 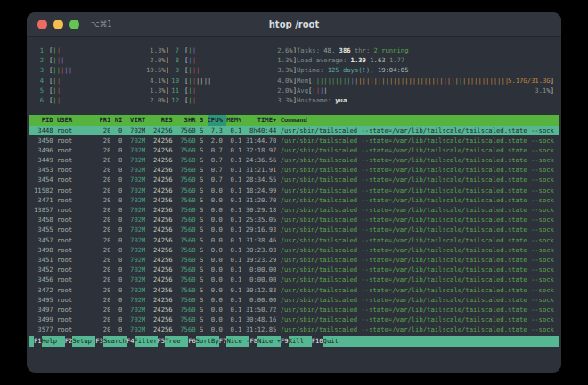 I want to click on column-header-s: S, so click(x=201, y=119).